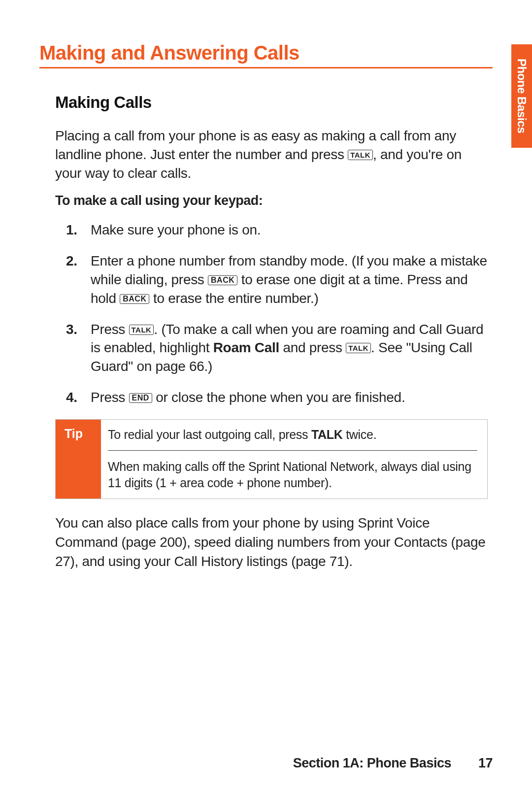 Image resolution: width=532 pixels, height=798 pixels. I want to click on end-key-icon: END, so click(141, 398).